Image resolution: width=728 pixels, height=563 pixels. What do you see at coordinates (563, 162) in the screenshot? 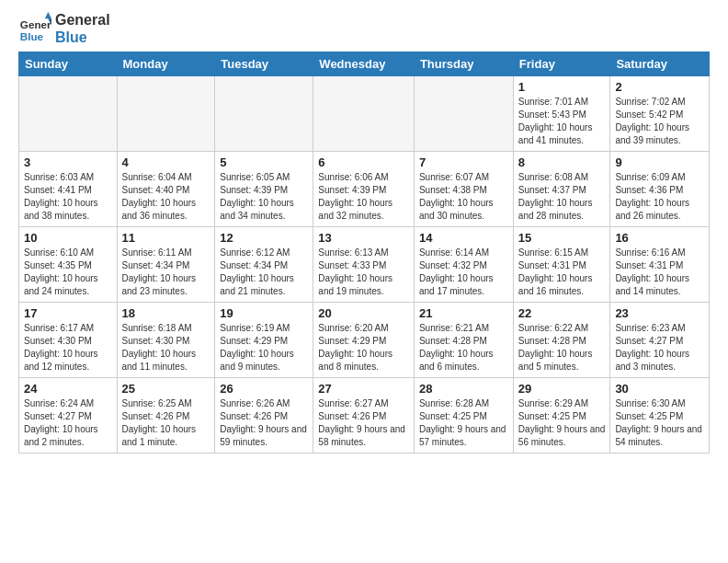
I see `day-number: 8` at bounding box center [563, 162].